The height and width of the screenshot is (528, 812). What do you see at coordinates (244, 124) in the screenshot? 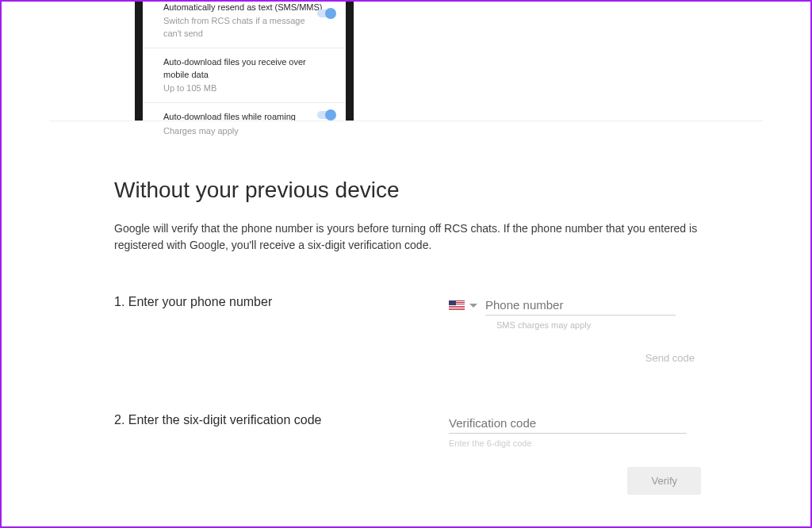
I see `setting-row: Auto-download files while roaming Charge…` at bounding box center [244, 124].